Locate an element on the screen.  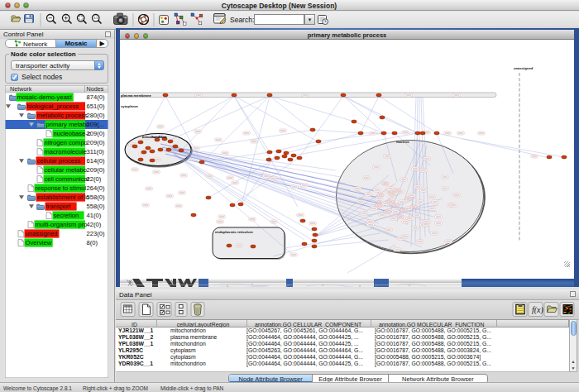
svg-text: 874(0) is located at coordinates (96, 98).